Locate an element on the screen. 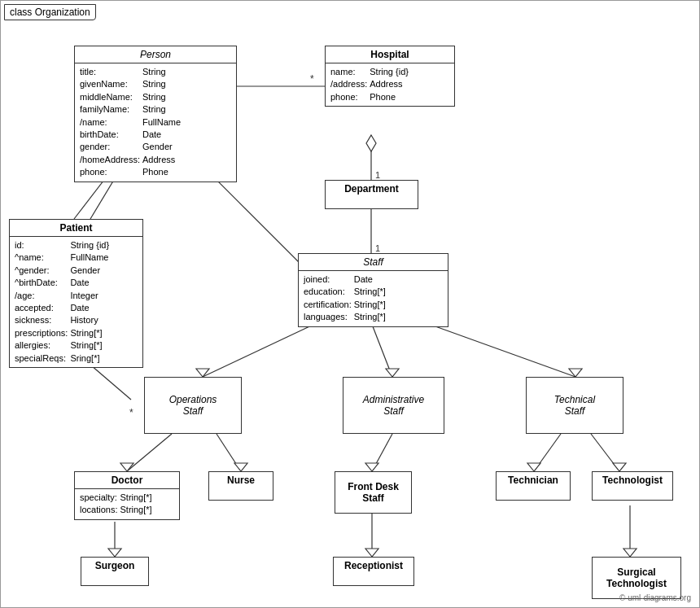  person-attrs: title:String givenName:String middleName… is located at coordinates (155, 122).